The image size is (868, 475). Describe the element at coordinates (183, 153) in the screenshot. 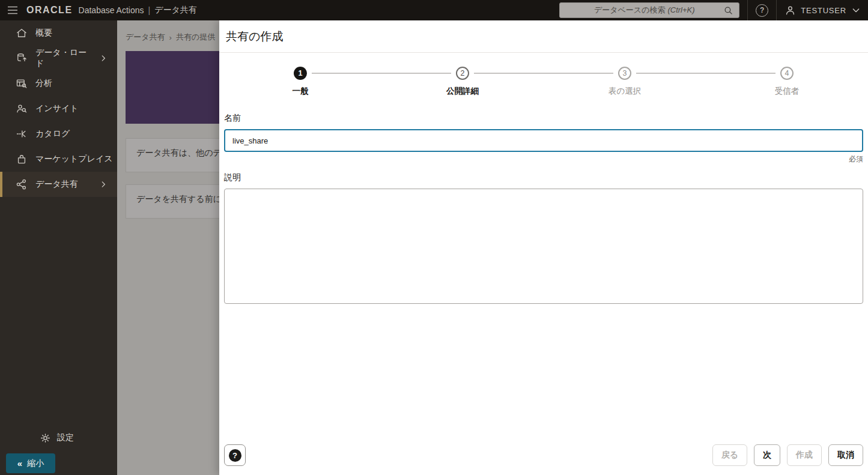

I see `info-text: データ共有は、他のデー` at that location.